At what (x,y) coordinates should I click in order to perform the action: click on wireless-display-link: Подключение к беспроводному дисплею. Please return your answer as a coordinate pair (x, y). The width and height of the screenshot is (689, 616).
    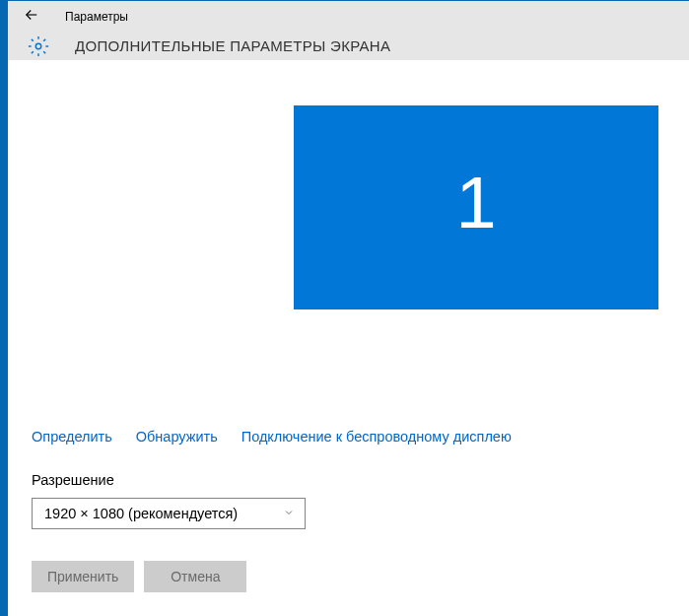
    Looking at the image, I should click on (377, 437).